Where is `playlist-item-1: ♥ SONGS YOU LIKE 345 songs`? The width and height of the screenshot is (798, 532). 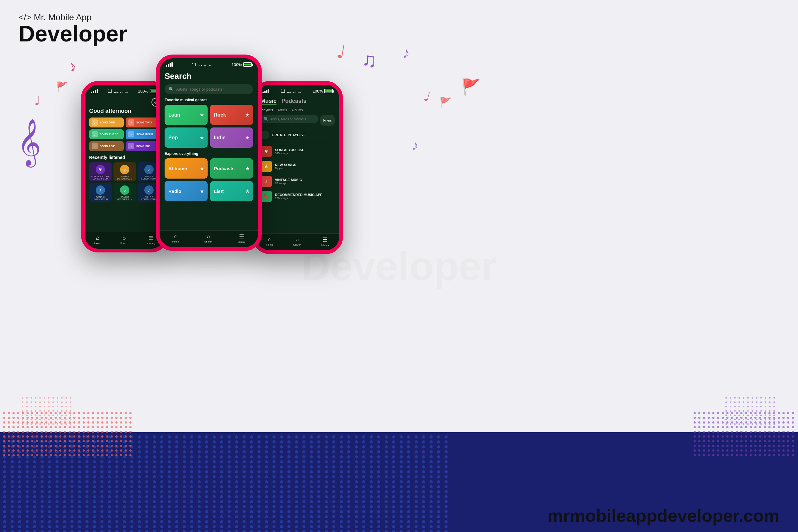
playlist-item-1: ♥ SONGS YOU LIKE 345 songs is located at coordinates (298, 151).